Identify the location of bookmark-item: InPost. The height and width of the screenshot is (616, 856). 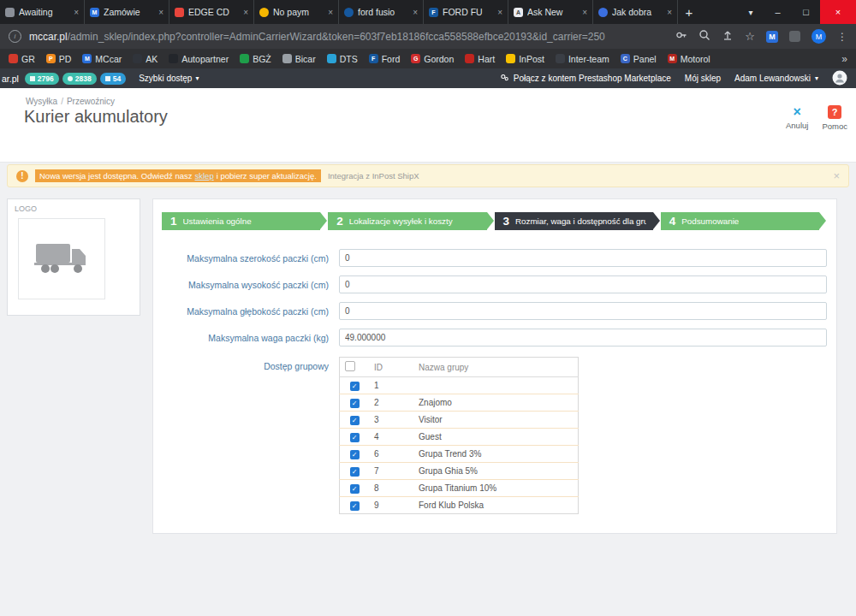
(526, 59).